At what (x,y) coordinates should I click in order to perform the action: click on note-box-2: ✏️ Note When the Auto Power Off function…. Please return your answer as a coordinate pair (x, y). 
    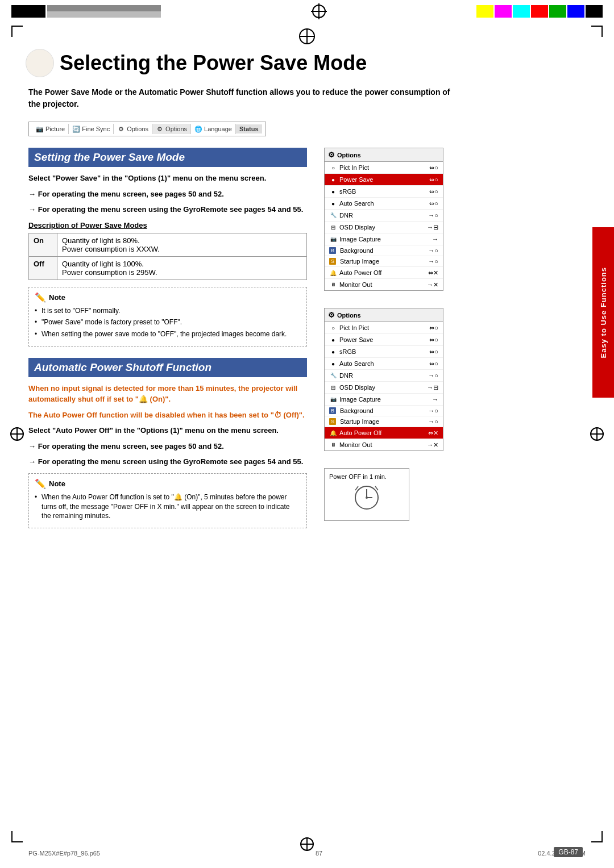
    Looking at the image, I should click on (168, 501).